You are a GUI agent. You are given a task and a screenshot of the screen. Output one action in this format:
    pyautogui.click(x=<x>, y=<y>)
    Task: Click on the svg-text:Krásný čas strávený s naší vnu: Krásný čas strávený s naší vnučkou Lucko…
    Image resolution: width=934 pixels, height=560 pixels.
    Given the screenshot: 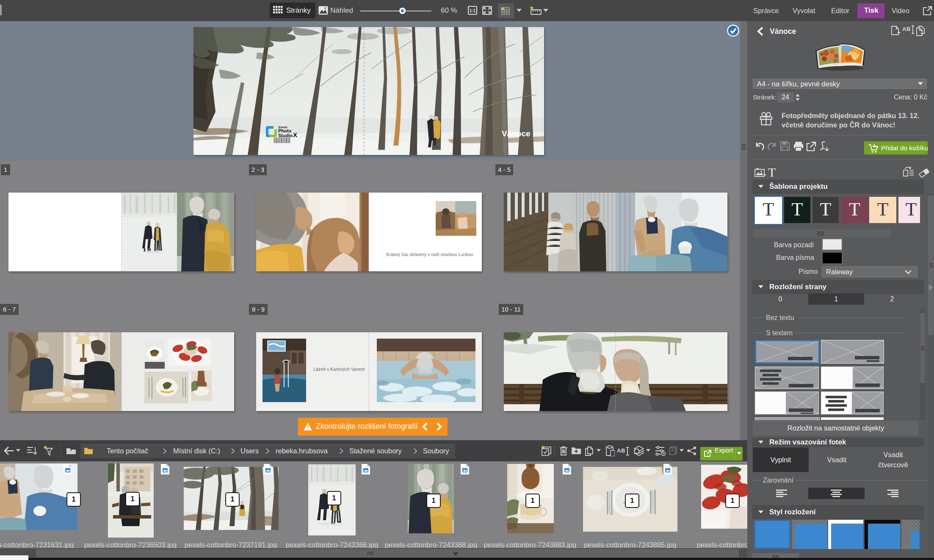 What is the action you would take?
    pyautogui.click(x=430, y=254)
    